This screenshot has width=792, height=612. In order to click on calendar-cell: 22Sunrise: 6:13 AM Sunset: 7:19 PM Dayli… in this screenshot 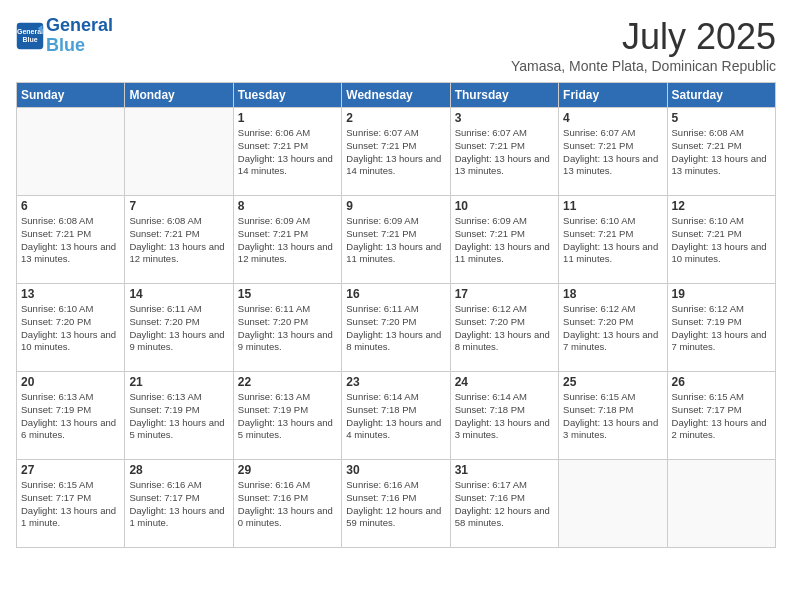, I will do `click(287, 416)`.